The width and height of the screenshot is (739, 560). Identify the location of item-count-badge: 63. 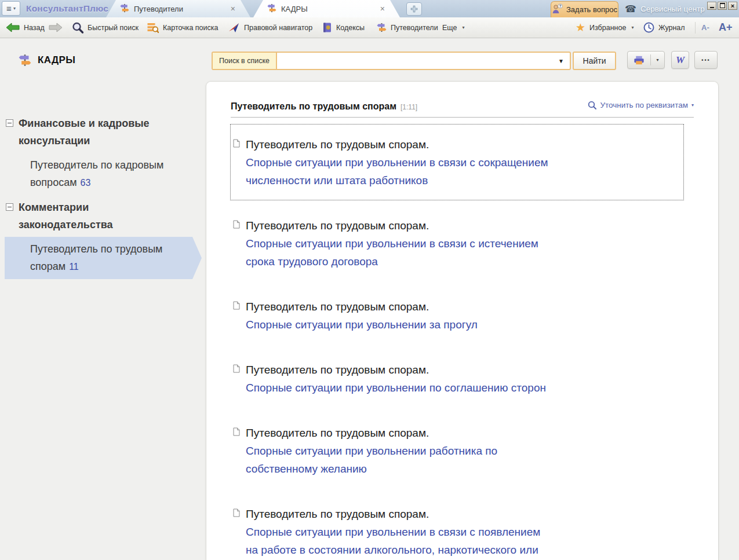
(86, 183).